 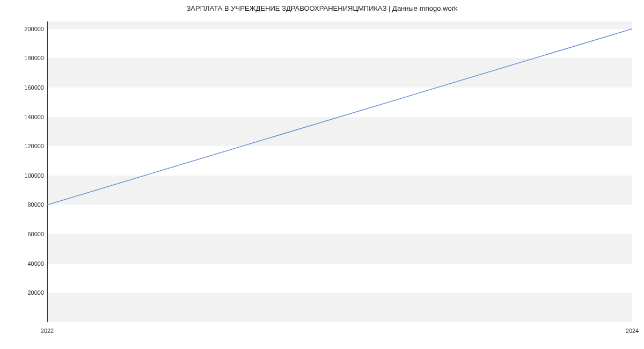 What do you see at coordinates (25, 264) in the screenshot?
I see `y-tick-label: 40000` at bounding box center [25, 264].